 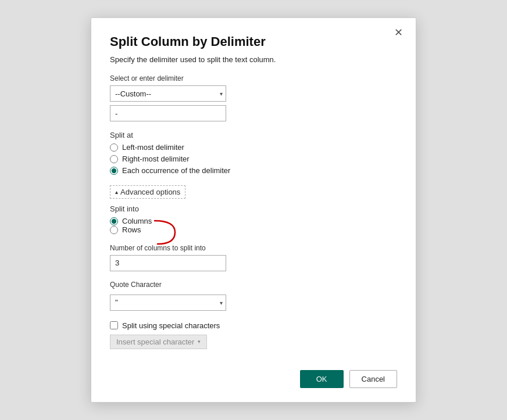 I want to click on delimiter-select-wrapper: --Custom-- Colon Comma Equals Sign Semic…, so click(x=168, y=94).